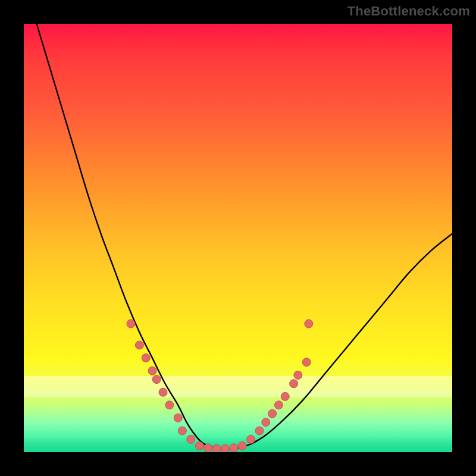 The width and height of the screenshot is (476, 476). I want to click on watermark-text: TheBottleneck.com, so click(409, 11).